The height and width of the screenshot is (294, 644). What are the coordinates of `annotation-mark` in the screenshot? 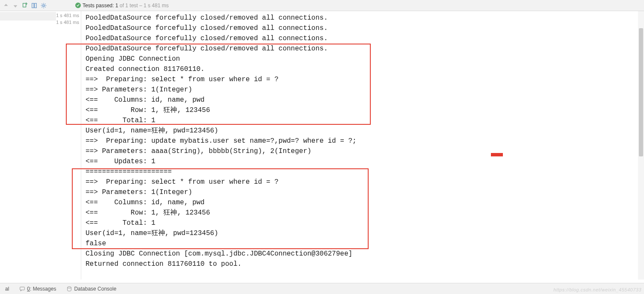 It's located at (497, 155).